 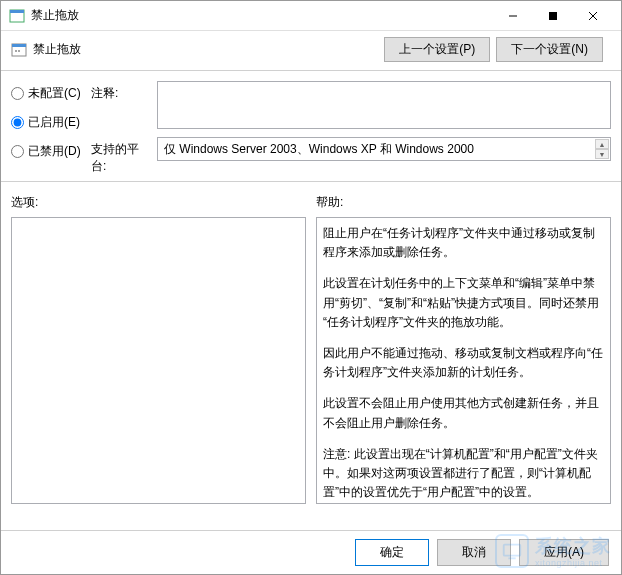 What do you see at coordinates (392, 552) in the screenshot?
I see `ok-button: 确定` at bounding box center [392, 552].